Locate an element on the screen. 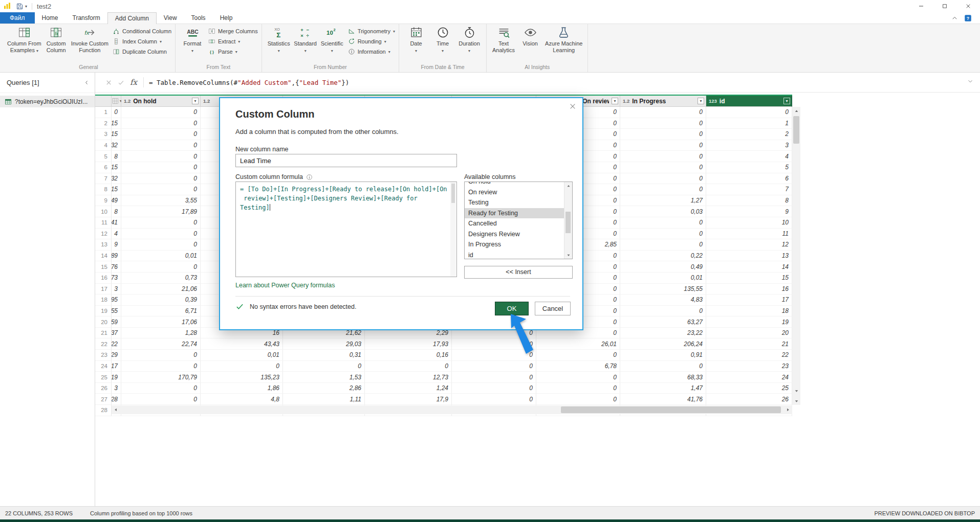 This screenshot has height=522, width=980. cell: 0,03 is located at coordinates (663, 212).